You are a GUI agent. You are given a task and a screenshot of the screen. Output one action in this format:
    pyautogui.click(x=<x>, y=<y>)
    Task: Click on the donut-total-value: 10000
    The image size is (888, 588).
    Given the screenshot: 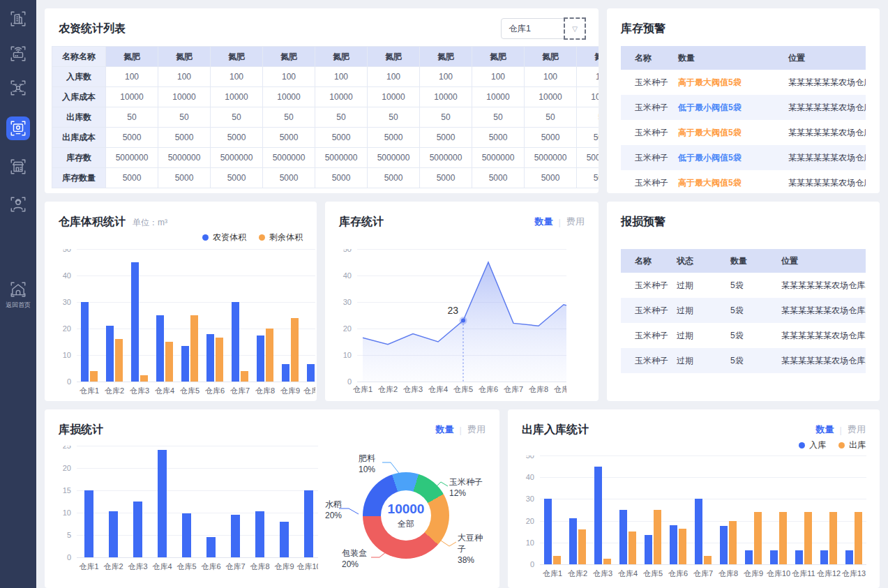 What is the action you would take?
    pyautogui.click(x=406, y=509)
    